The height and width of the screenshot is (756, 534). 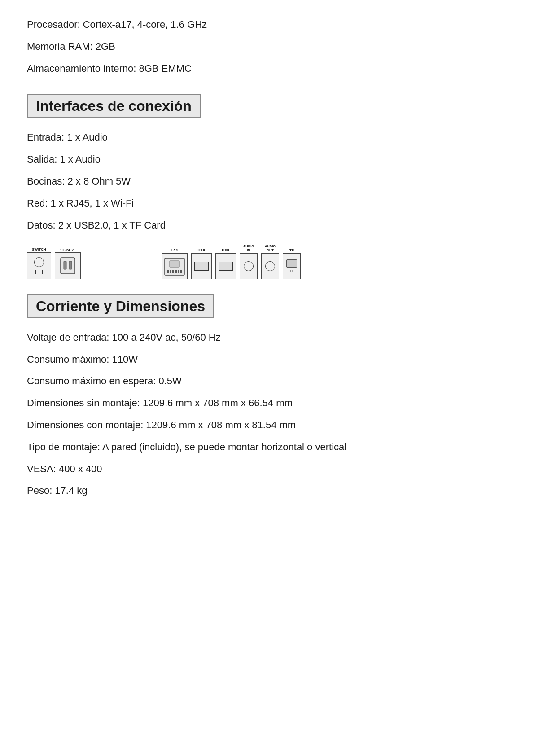 I want to click on datos-spec: Datos: 2 x USB2.0, 1 x TF Card, so click(x=267, y=225).